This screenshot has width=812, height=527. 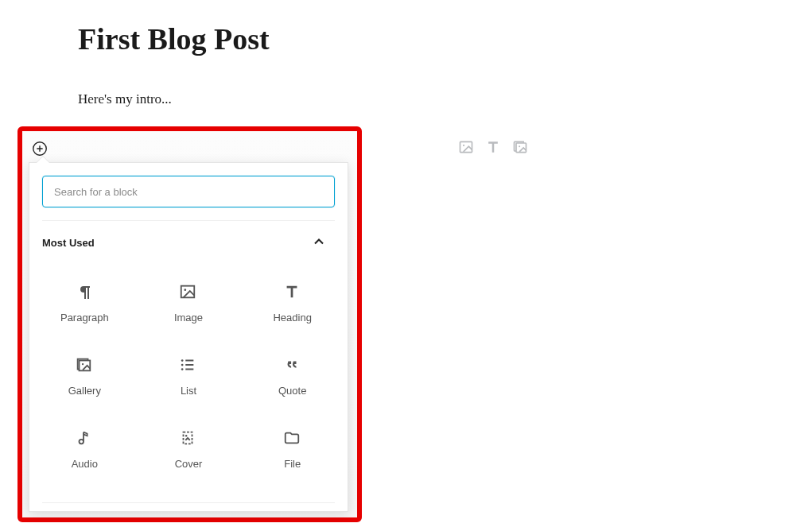 I want to click on block-label: Cover, so click(x=189, y=464).